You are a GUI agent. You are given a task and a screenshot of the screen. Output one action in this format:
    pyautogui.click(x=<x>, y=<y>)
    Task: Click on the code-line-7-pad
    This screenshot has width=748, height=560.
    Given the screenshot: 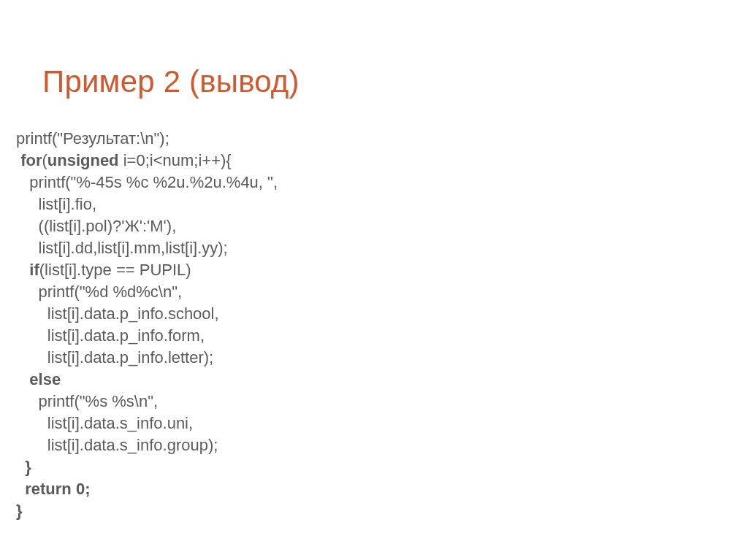 What is the action you would take?
    pyautogui.click(x=23, y=270)
    